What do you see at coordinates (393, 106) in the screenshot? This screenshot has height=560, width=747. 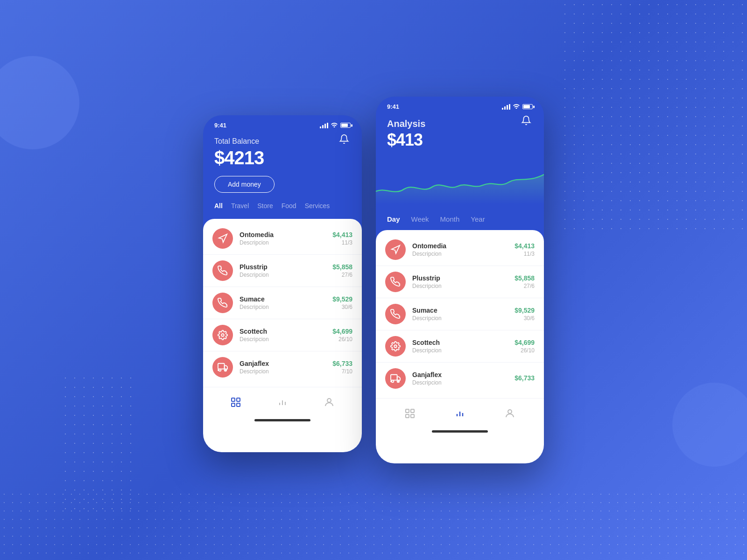 I see `status-time-2: 9:41` at bounding box center [393, 106].